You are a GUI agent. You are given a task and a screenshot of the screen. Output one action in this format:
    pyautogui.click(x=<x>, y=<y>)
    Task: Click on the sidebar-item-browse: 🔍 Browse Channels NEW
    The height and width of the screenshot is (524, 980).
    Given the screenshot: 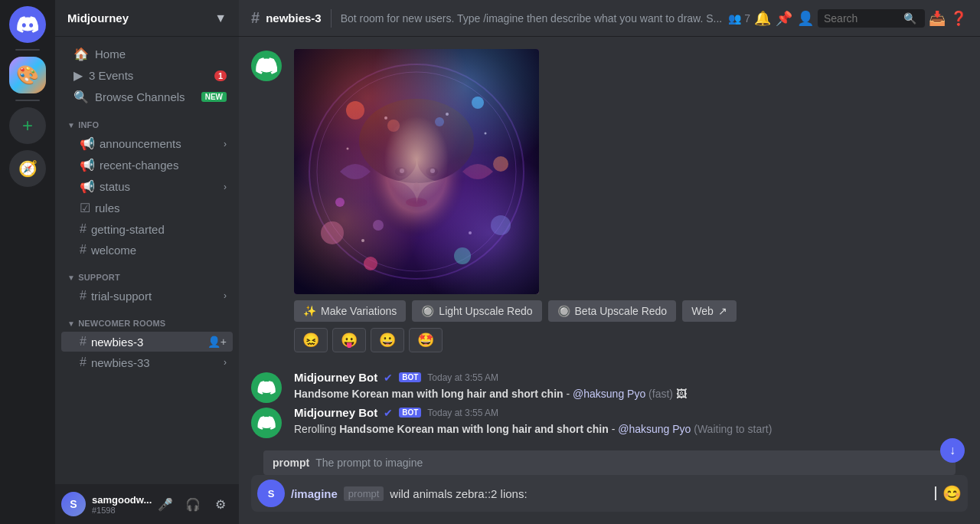 What is the action you would take?
    pyautogui.click(x=147, y=97)
    